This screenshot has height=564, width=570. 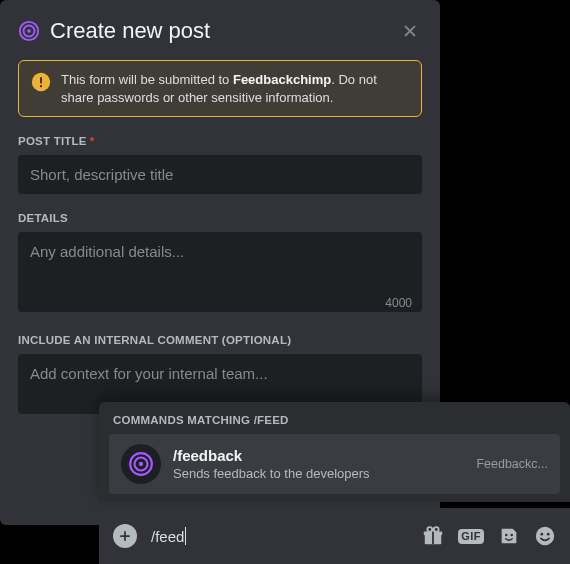 I want to click on details-char-count: 4000, so click(x=398, y=303).